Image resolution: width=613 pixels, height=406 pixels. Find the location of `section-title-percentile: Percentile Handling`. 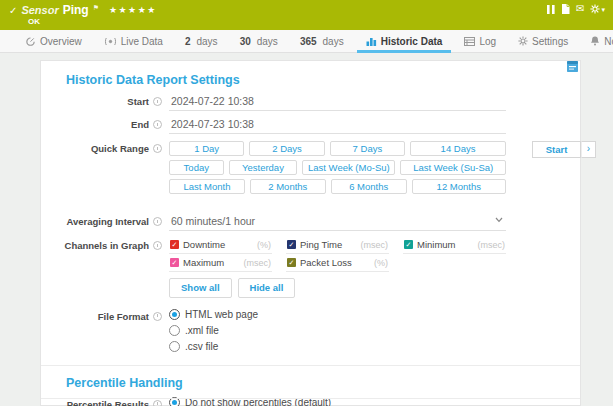

section-title-percentile: Percentile Handling is located at coordinates (323, 383).